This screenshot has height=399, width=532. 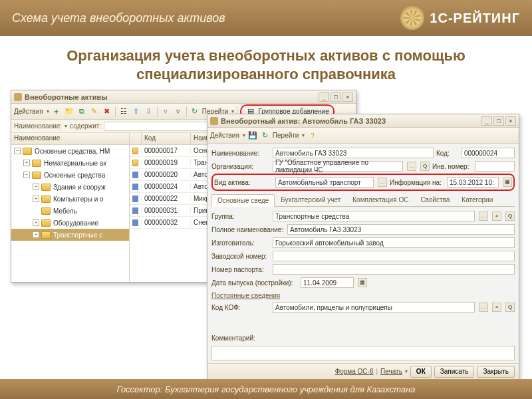 I want to click on passport-label: Номер паспорта:, so click(x=241, y=270).